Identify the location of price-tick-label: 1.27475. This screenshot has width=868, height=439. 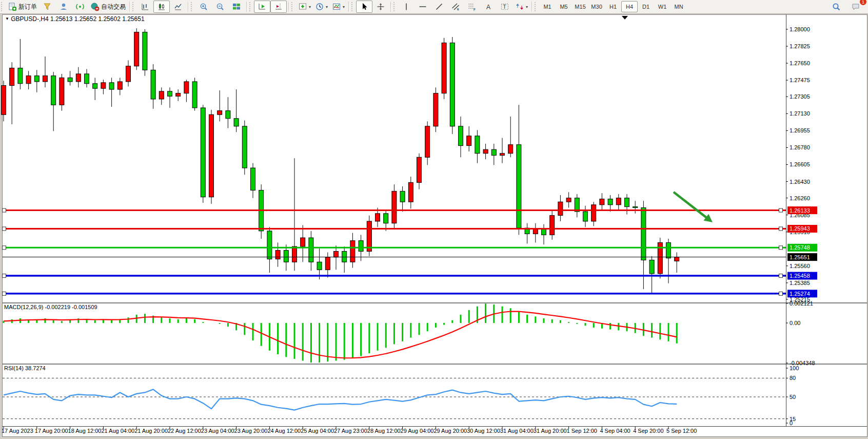
(800, 80).